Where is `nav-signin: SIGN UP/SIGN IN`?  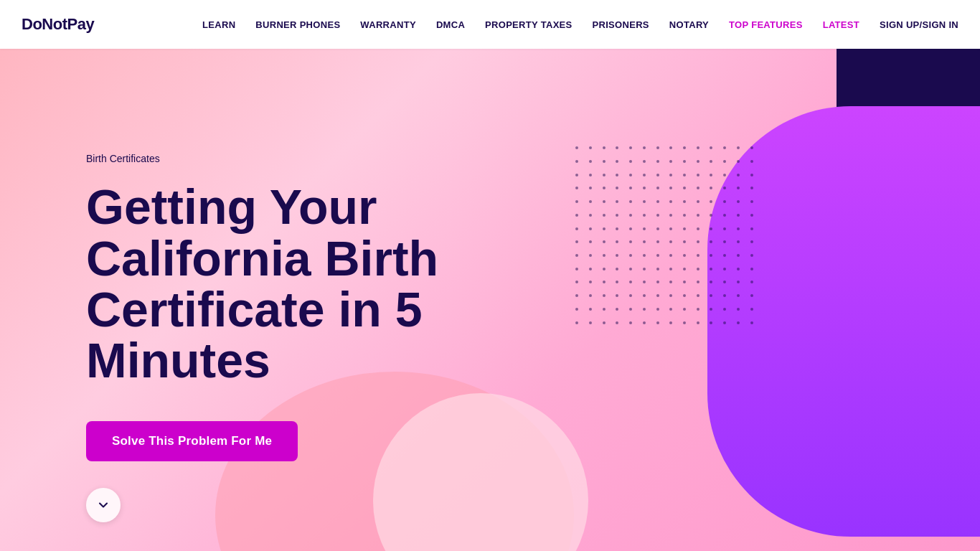
nav-signin: SIGN UP/SIGN IN is located at coordinates (919, 24).